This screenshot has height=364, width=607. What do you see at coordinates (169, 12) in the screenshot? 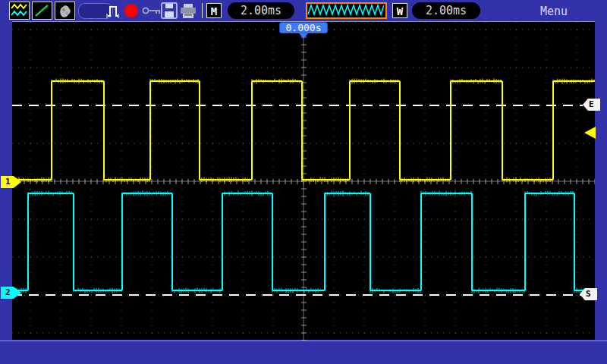
I see `save-floppy-icon` at bounding box center [169, 12].